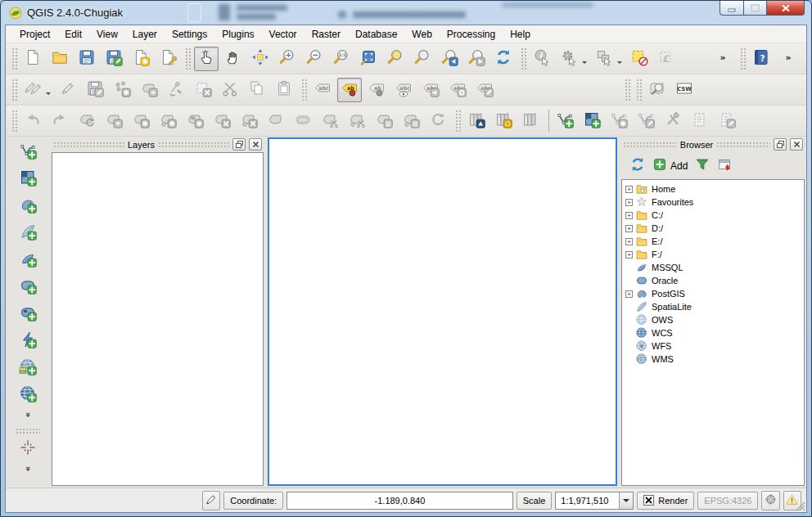 The width and height of the screenshot is (812, 517). What do you see at coordinates (122, 90) in the screenshot?
I see `add-feature-button` at bounding box center [122, 90].